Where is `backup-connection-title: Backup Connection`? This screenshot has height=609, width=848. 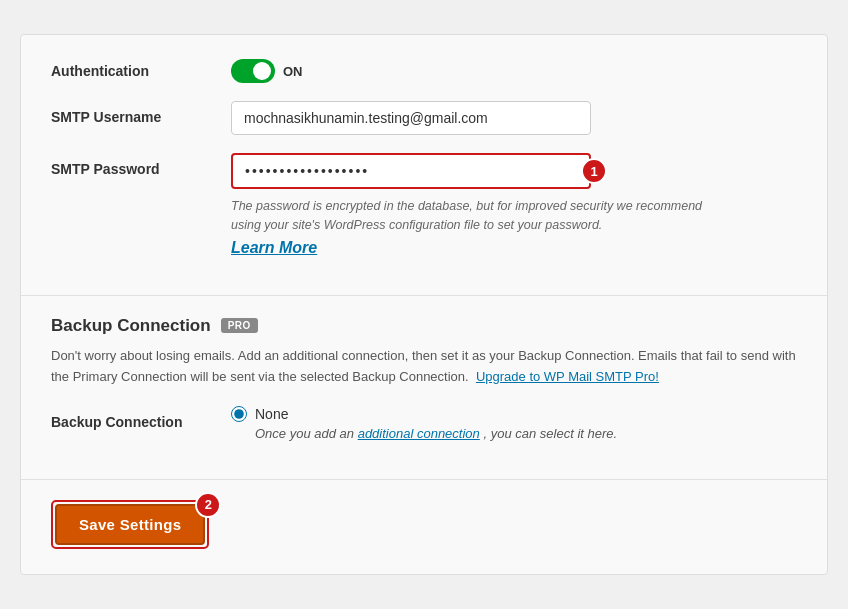 backup-connection-title: Backup Connection is located at coordinates (131, 326).